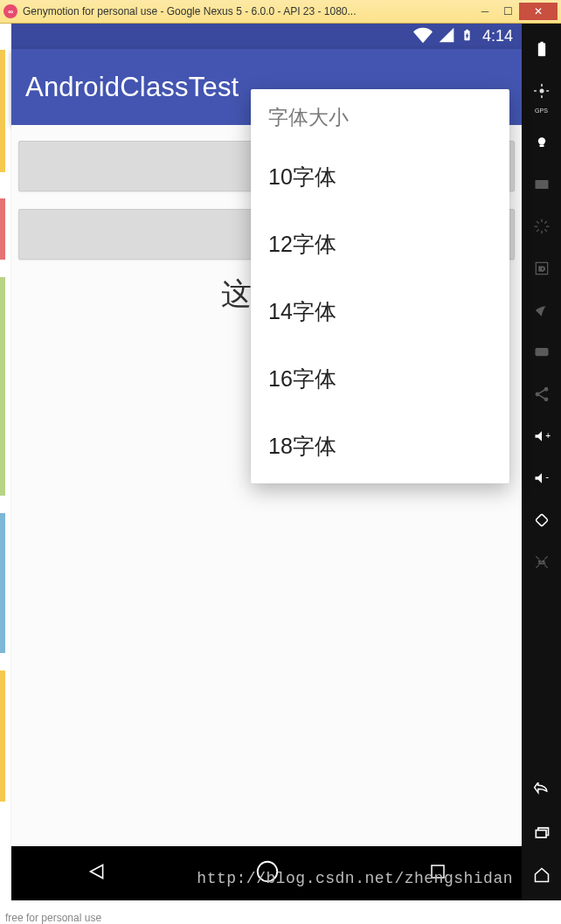  I want to click on popup-item-10: 10字体, so click(380, 177).